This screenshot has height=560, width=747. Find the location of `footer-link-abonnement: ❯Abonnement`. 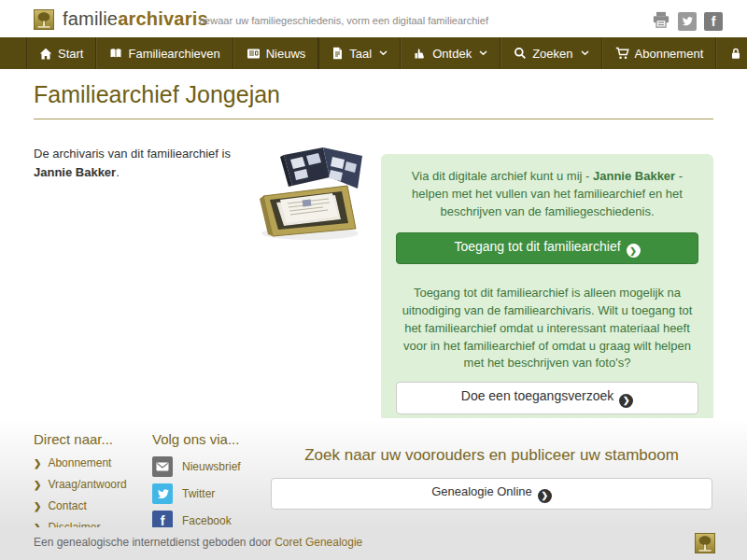

footer-link-abonnement: ❯Abonnement is located at coordinates (80, 463).